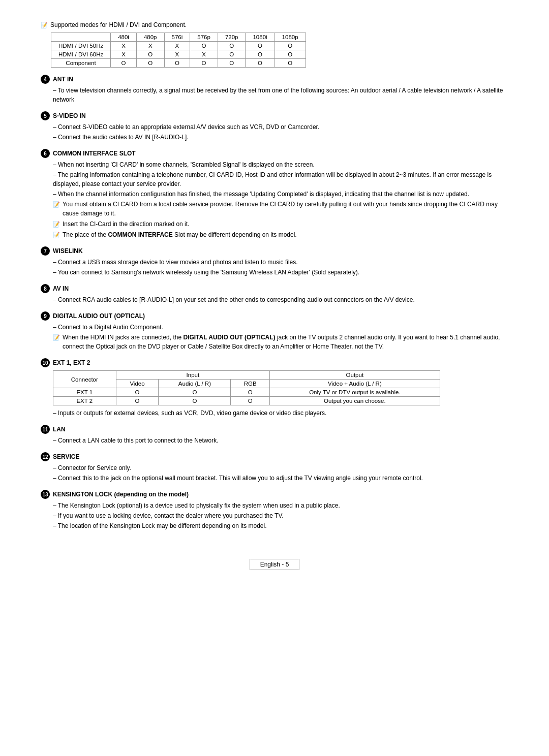  Describe the element at coordinates (281, 127) in the screenshot. I see `bullet-line: – Connect S-VIDEO cable to an appropriat…` at that location.